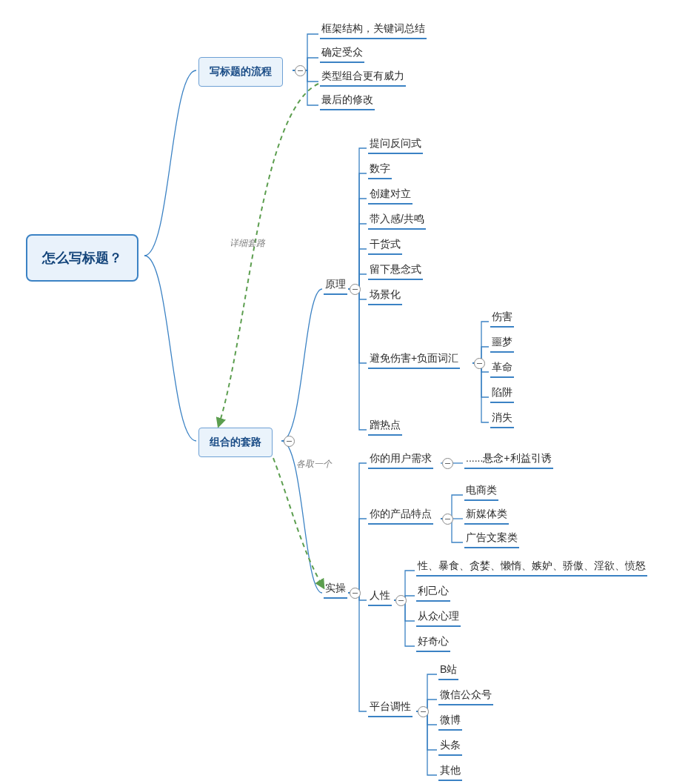 The height and width of the screenshot is (784, 688). I want to click on branch-patterns-label: 组合的套路, so click(236, 442).